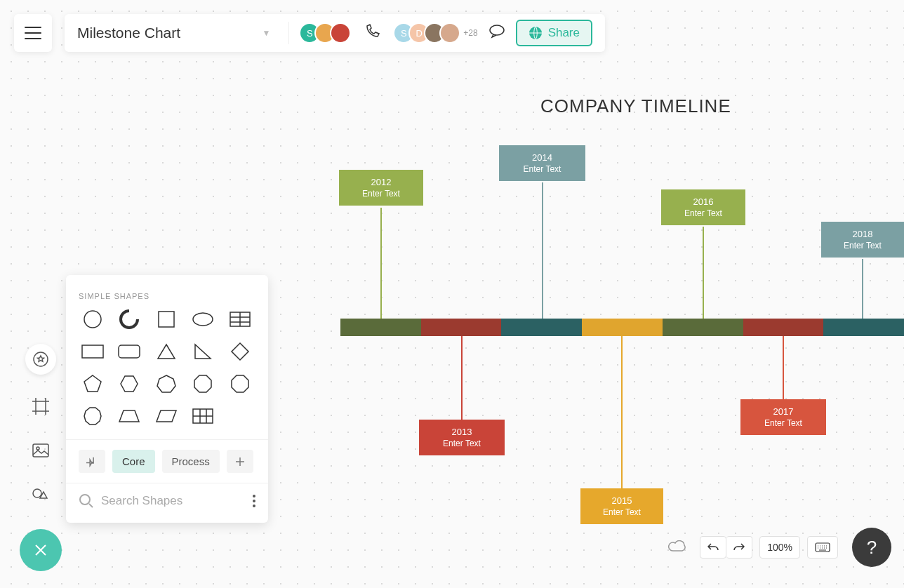 The height and width of the screenshot is (588, 904). Describe the element at coordinates (462, 438) in the screenshot. I see `milestone-box: 2013Enter Text` at that location.